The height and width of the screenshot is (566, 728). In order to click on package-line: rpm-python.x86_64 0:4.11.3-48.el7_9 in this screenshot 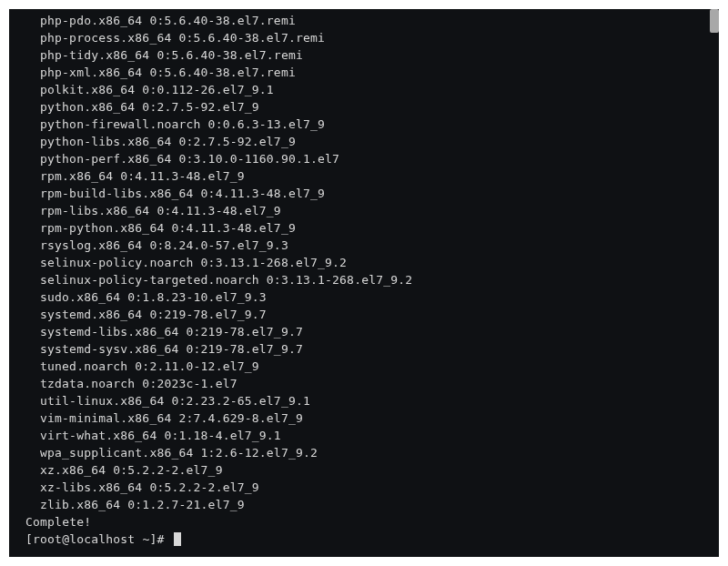, I will do `click(372, 227)`.